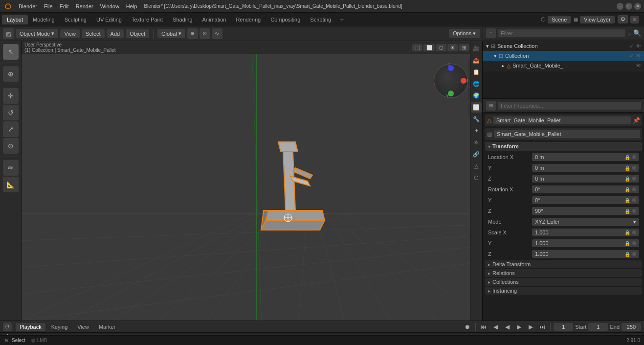  Describe the element at coordinates (453, 83) in the screenshot. I see `navigation-gizmo: X Y Z` at that location.